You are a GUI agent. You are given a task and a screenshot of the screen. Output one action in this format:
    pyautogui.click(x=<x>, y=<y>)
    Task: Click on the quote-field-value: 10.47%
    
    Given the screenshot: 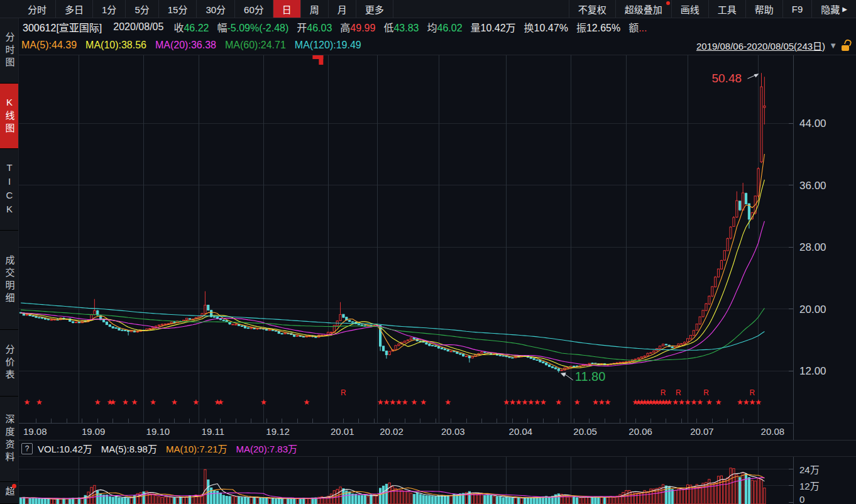 What is the action you would take?
    pyautogui.click(x=551, y=28)
    